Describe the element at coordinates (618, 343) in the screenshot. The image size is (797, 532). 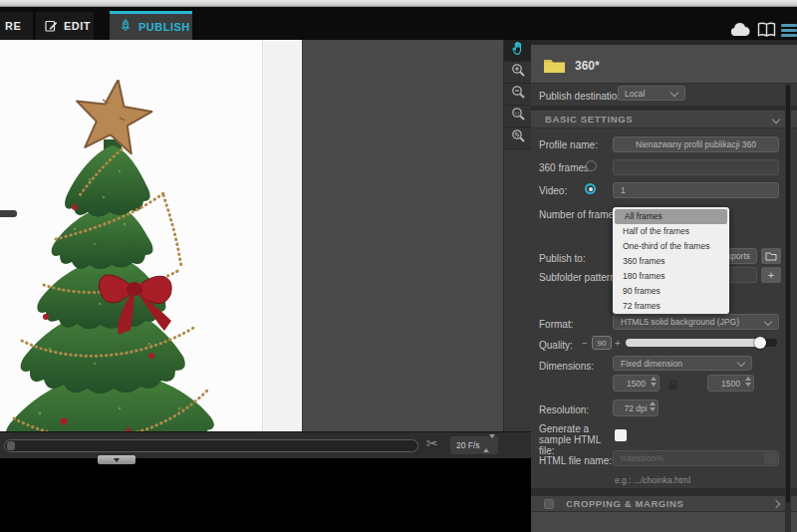
I see `quality-plus-button: +` at that location.